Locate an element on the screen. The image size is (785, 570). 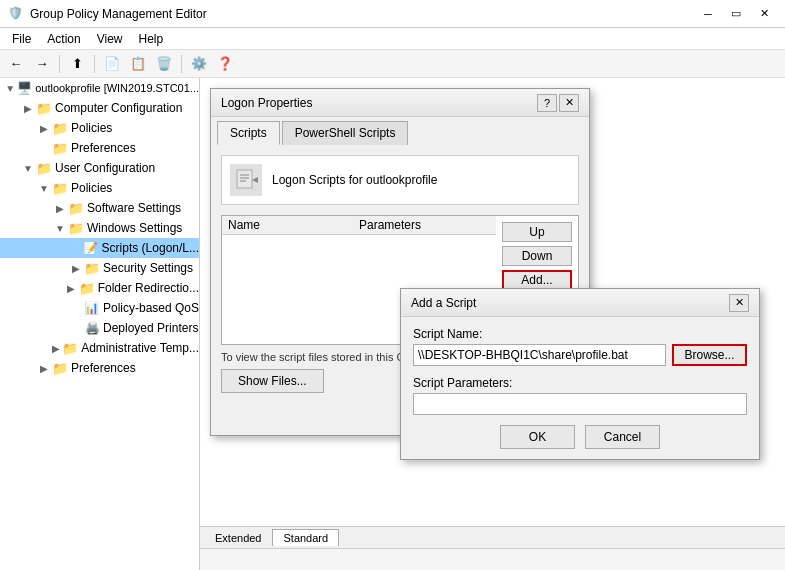
ws-arrow: ▼ is located at coordinates (60, 228).